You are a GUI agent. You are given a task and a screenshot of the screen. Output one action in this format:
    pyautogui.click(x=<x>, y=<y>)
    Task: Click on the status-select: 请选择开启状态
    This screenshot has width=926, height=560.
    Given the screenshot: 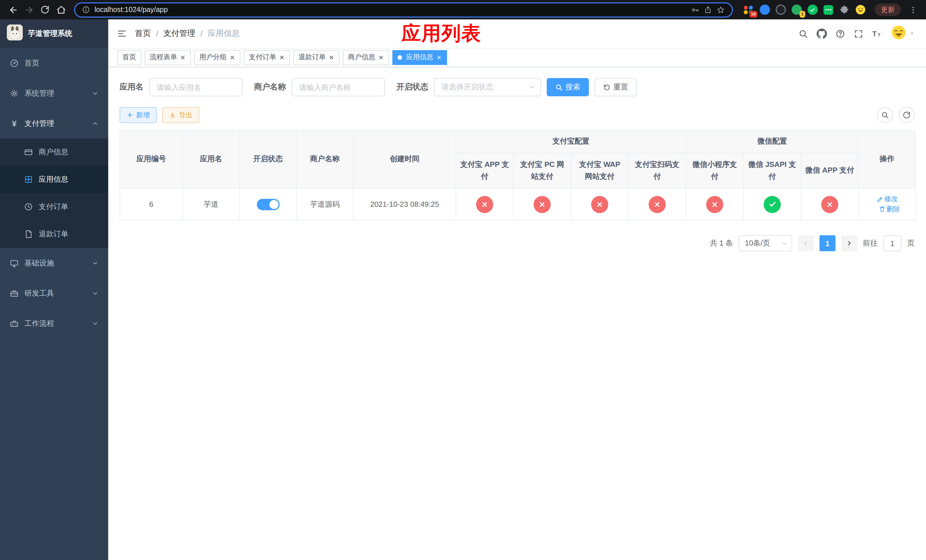 What is the action you would take?
    pyautogui.click(x=488, y=87)
    